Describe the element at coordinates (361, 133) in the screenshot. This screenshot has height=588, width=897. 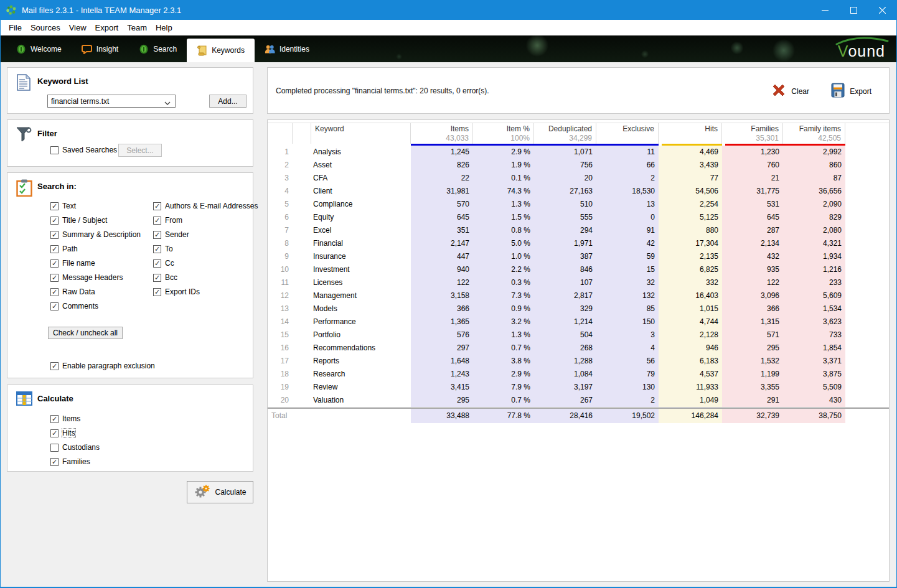
I see `column-header-keyword: Keyword` at that location.